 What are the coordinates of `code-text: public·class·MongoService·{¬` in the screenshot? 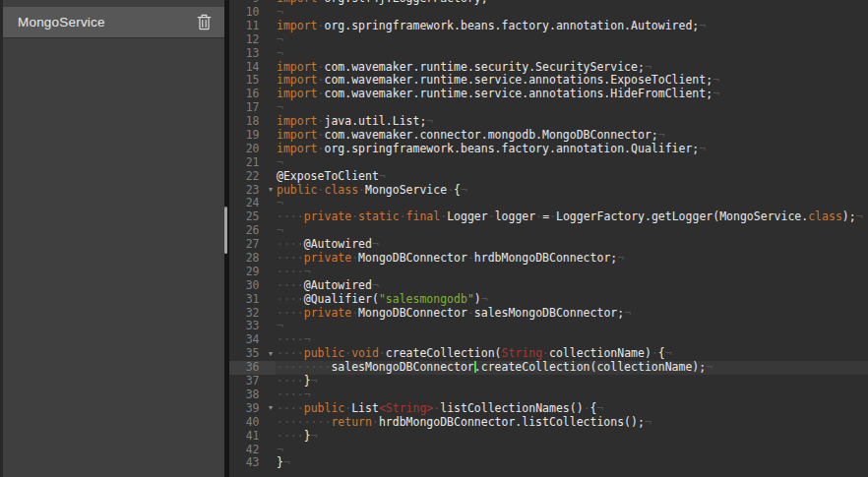 It's located at (572, 191).